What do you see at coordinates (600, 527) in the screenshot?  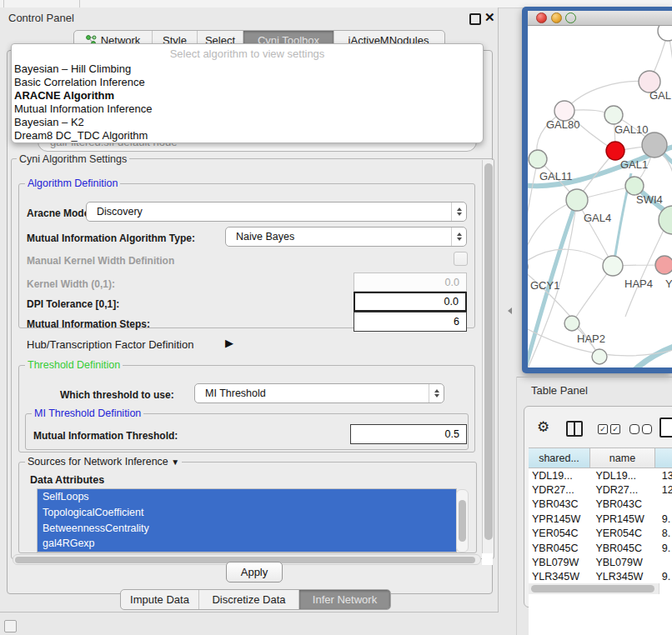 I see `table-rows: YDL19...YDL19...13 YDR27...YDR27...12 YB…` at bounding box center [600, 527].